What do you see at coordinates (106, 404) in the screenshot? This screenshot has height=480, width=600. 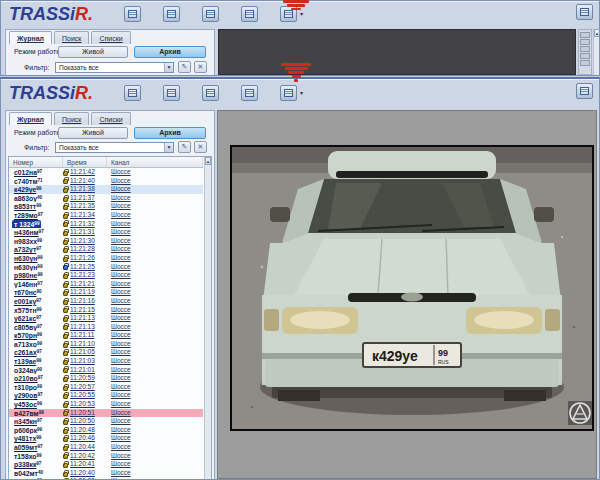 I see `table-row: у453ос99 11:20:53 Шоссе` at bounding box center [106, 404].